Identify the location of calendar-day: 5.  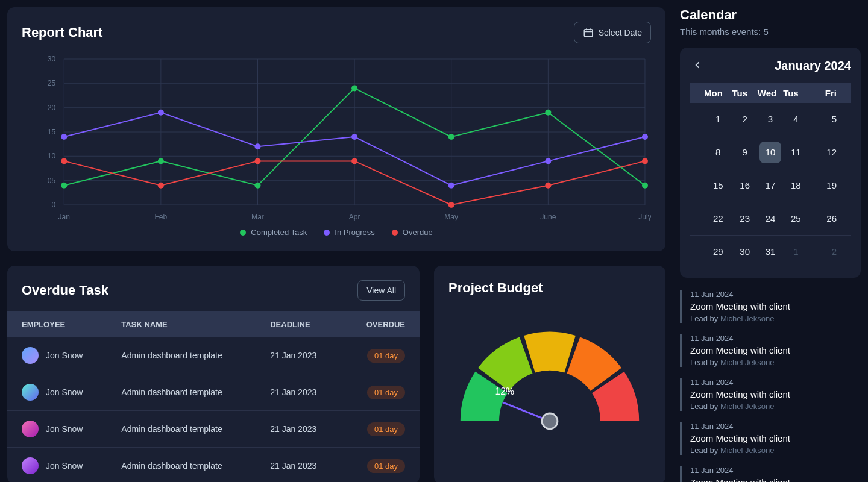
(829, 119).